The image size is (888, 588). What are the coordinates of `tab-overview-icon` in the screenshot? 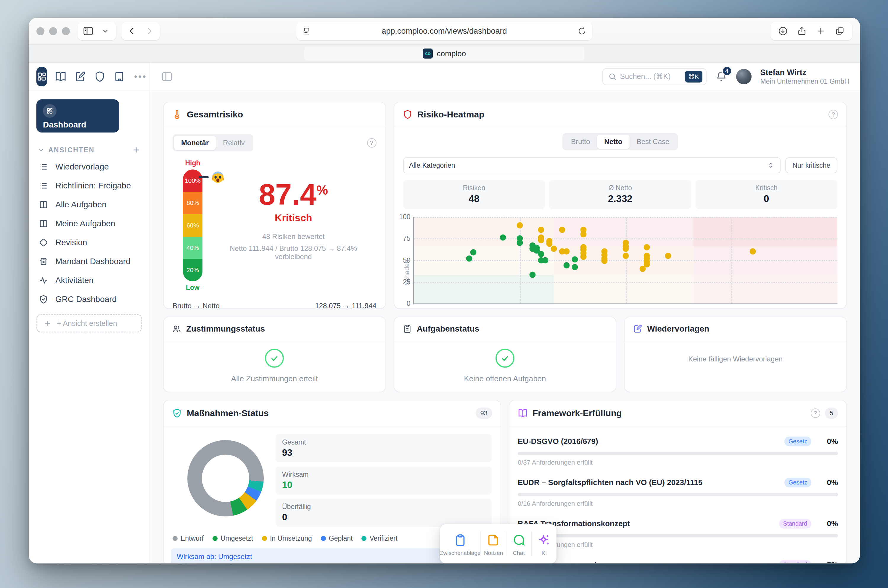 It's located at (840, 31).